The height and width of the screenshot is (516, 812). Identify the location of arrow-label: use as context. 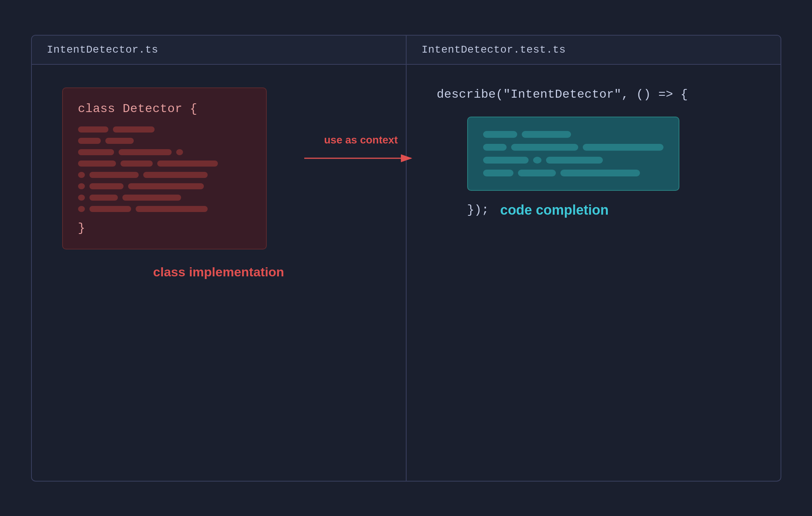
(361, 140).